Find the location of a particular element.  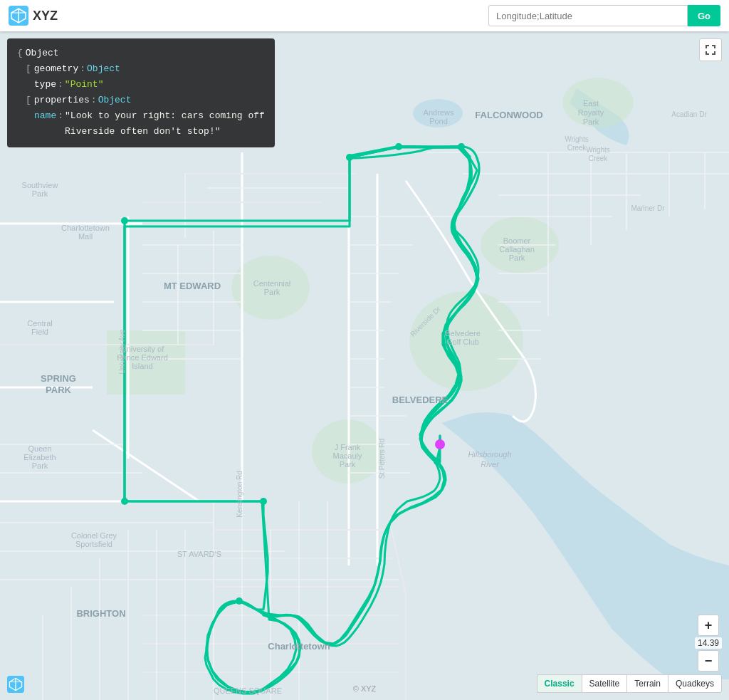

svg-text: Centennial is located at coordinates (272, 283).